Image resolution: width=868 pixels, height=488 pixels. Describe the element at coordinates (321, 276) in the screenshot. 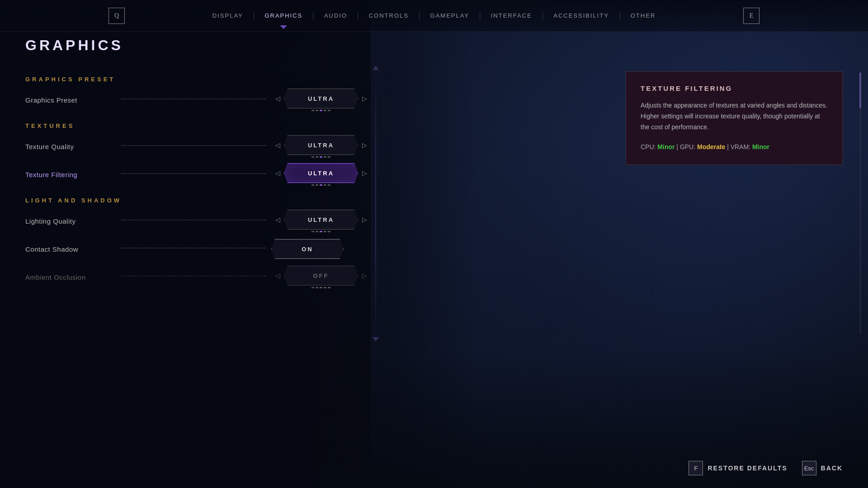

I see `selector-value-ambient-occlusion: OFF` at that location.